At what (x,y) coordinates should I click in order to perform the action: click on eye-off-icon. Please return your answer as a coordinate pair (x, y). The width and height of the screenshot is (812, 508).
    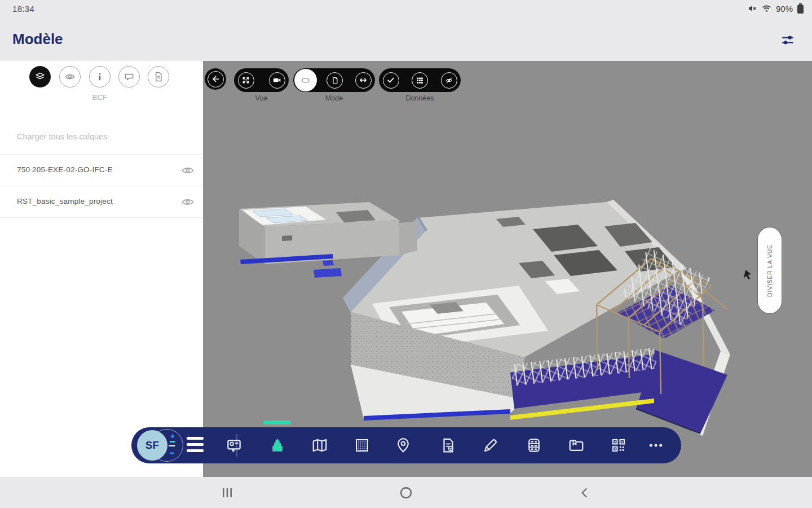
    Looking at the image, I should click on (449, 80).